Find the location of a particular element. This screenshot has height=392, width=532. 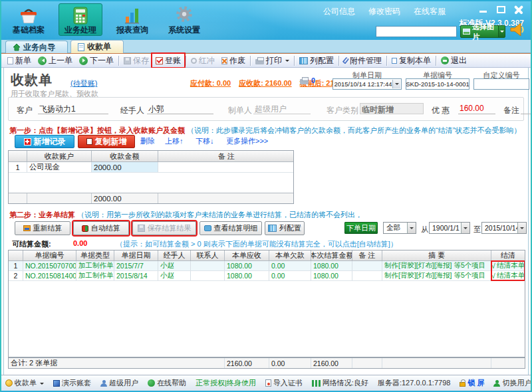

handler-header: 经手人 is located at coordinates (174, 255).